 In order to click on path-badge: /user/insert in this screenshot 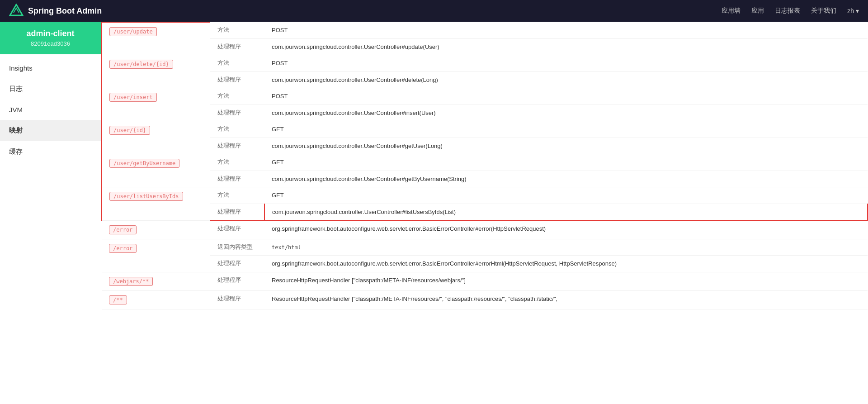, I will do `click(133, 97)`.